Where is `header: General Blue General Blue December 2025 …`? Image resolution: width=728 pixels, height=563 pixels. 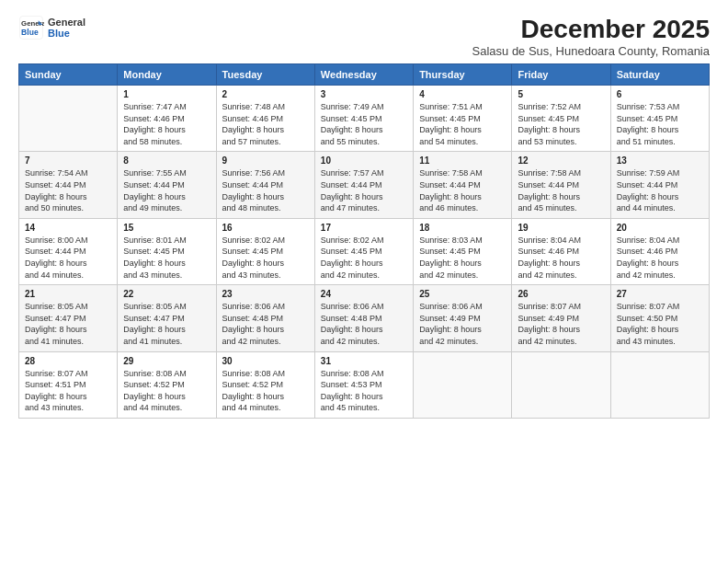 header: General Blue General Blue December 2025 … is located at coordinates (364, 37).